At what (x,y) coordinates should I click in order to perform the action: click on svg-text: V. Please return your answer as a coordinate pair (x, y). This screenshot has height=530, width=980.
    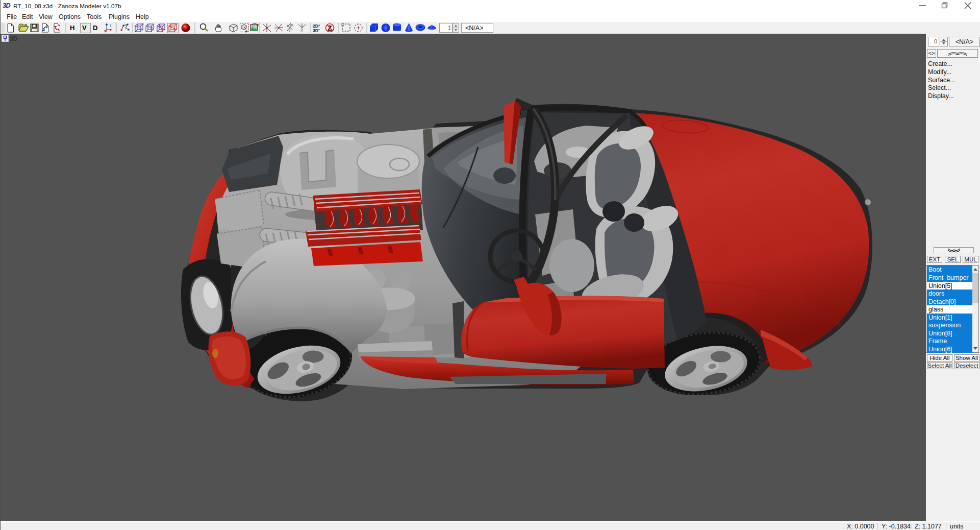
    Looking at the image, I should click on (85, 28).